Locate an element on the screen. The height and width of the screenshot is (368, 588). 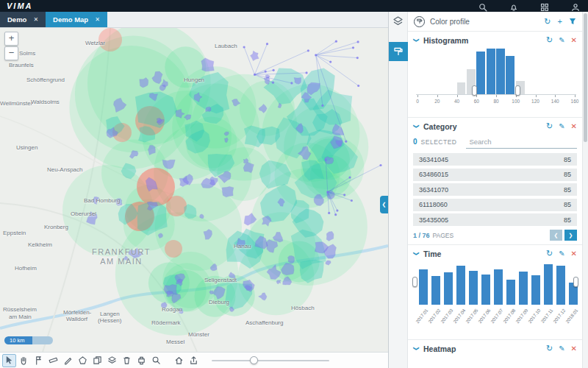
map-city-label: (Hessen) is located at coordinates (110, 321).